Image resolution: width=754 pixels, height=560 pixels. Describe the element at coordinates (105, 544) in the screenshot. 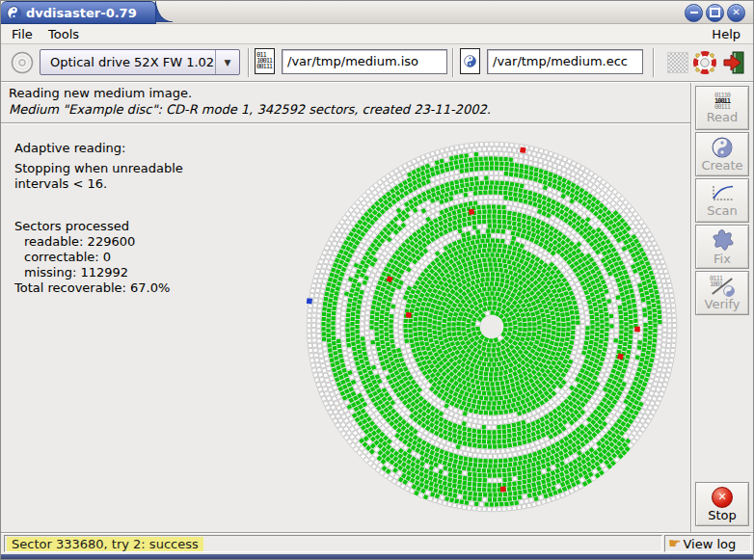

I see `status-message: Sector 333680, try 2: success` at that location.